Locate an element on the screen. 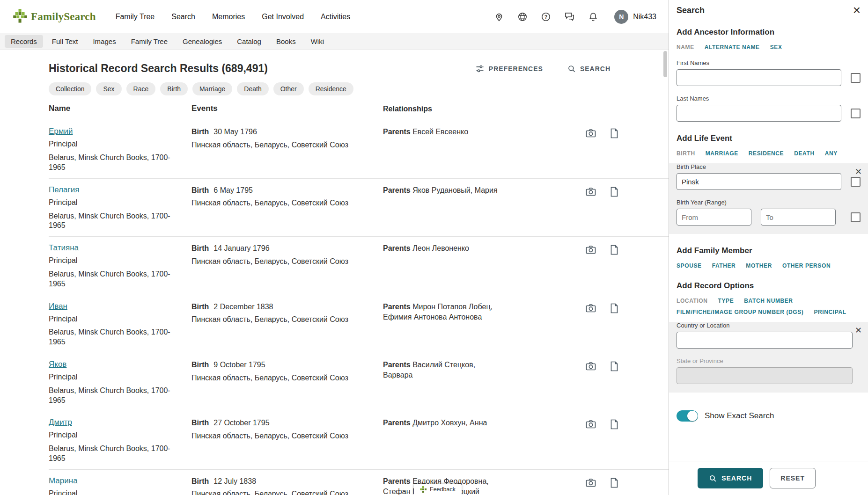  results-tab: Catalog is located at coordinates (249, 41).